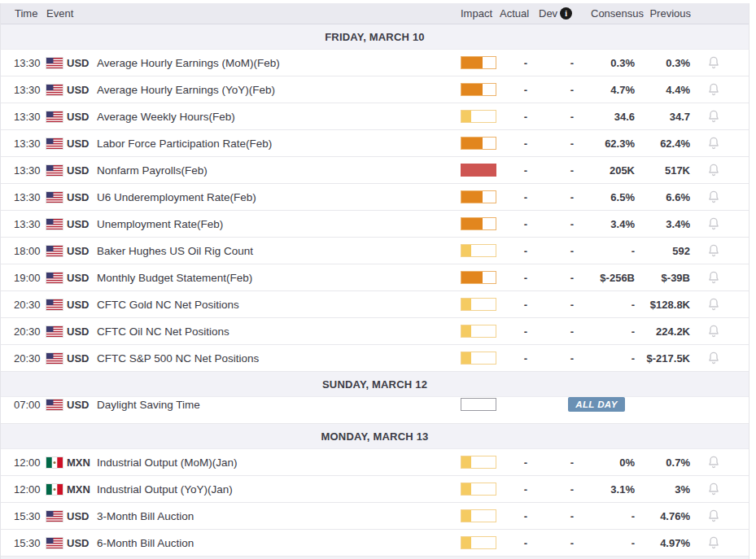 Image resolution: width=756 pixels, height=559 pixels. Describe the element at coordinates (667, 278) in the screenshot. I see `previous-value: $-39B` at that location.